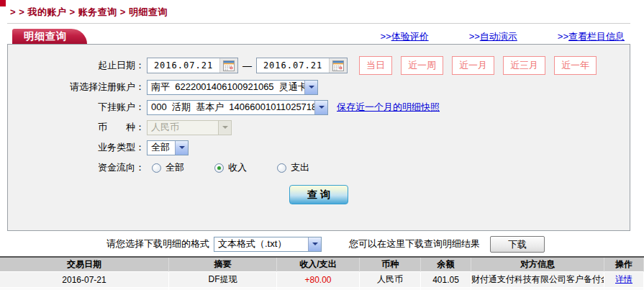 The image size is (644, 290). I want to click on sub-account-row: 下挂账户： 000 活期 基本户 1406600101102571848 保存近…, so click(319, 107).